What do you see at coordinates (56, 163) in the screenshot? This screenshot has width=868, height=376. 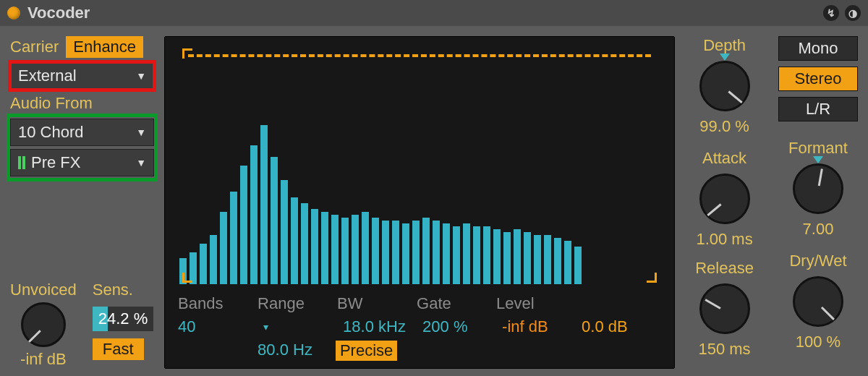 I see `audio-from-point-value: Pre FX` at bounding box center [56, 163].